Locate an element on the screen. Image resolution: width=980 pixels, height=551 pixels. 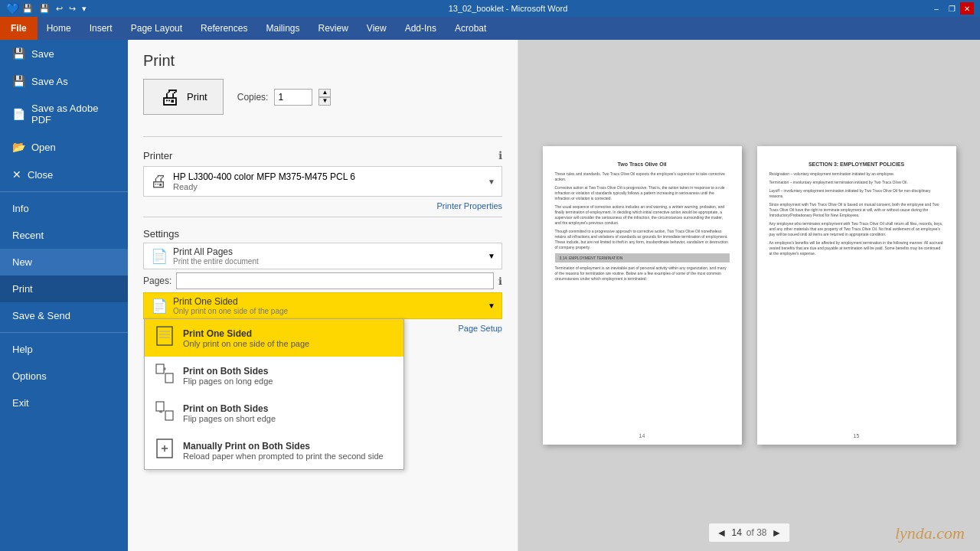
copies-label: Copies: is located at coordinates (253, 97).